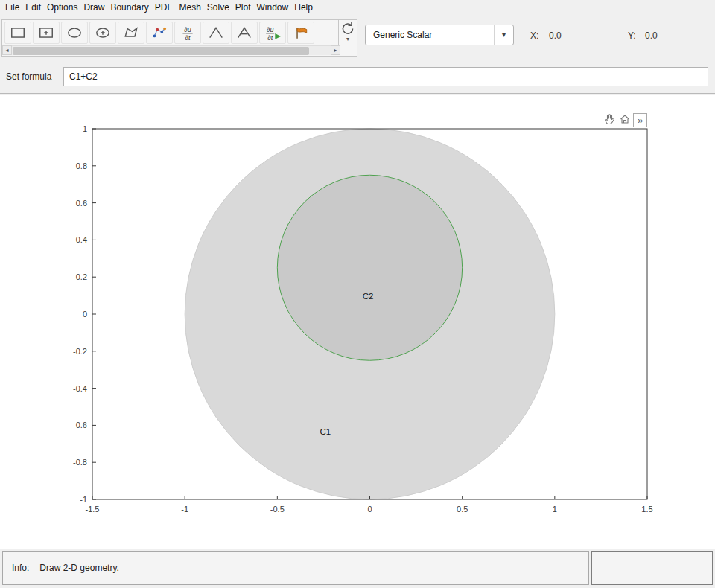 This screenshot has width=715, height=588. What do you see at coordinates (646, 509) in the screenshot?
I see `svg-text: 1.5` at bounding box center [646, 509].